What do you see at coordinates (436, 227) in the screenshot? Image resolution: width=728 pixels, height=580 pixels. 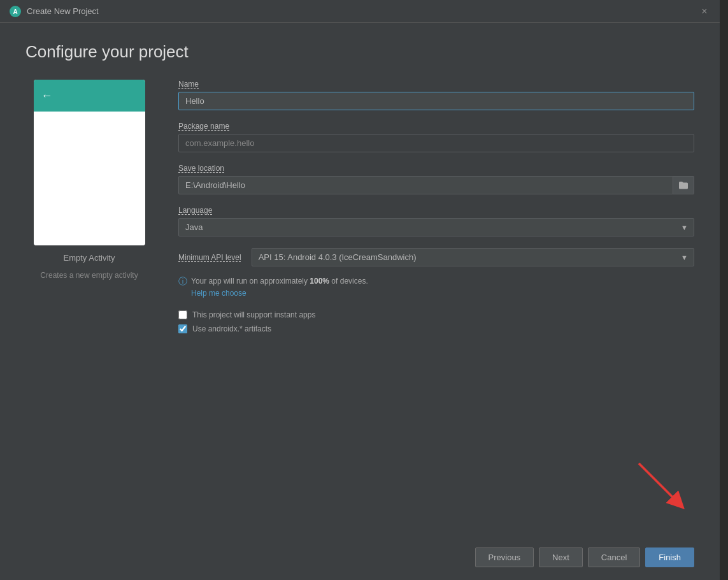 I see `language-select: Java Kotlin` at bounding box center [436, 227].